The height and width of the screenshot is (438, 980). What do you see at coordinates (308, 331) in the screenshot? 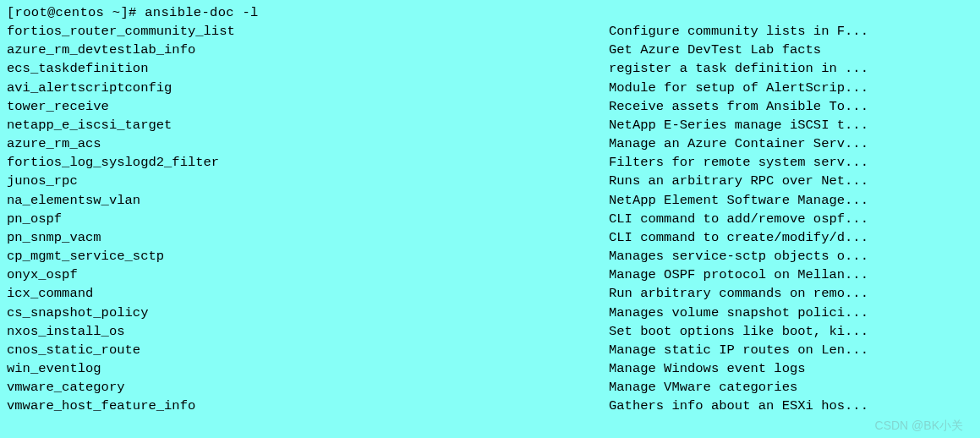
I see `module-name: nxos_install_os` at bounding box center [308, 331].